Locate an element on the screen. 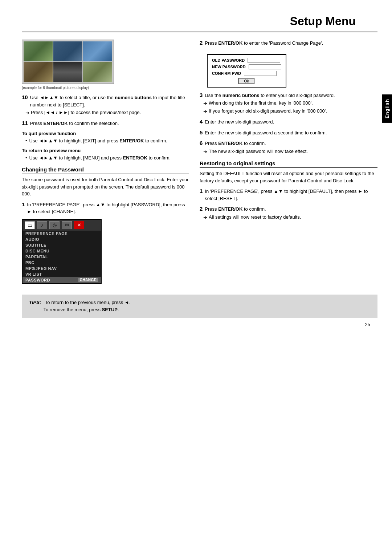 Image resolution: width=392 pixels, height=555 pixels. page-number: 25 is located at coordinates (196, 325).